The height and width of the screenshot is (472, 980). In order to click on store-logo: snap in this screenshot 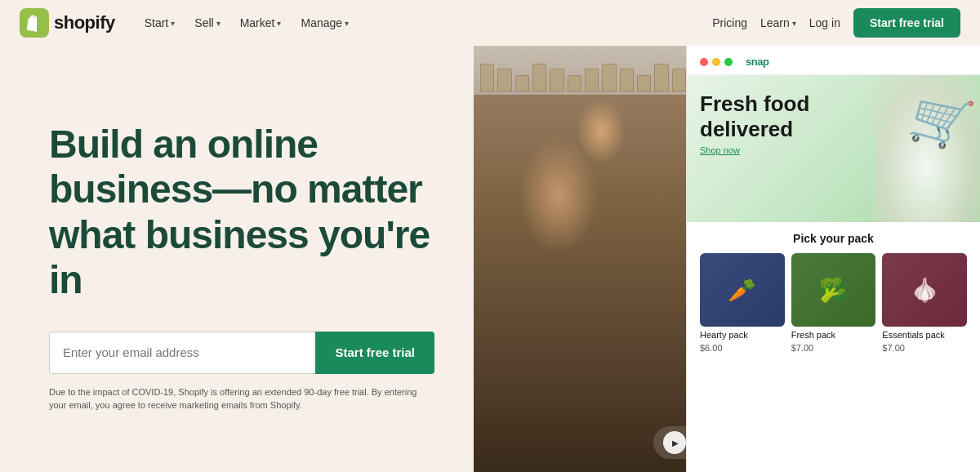, I will do `click(757, 62)`.